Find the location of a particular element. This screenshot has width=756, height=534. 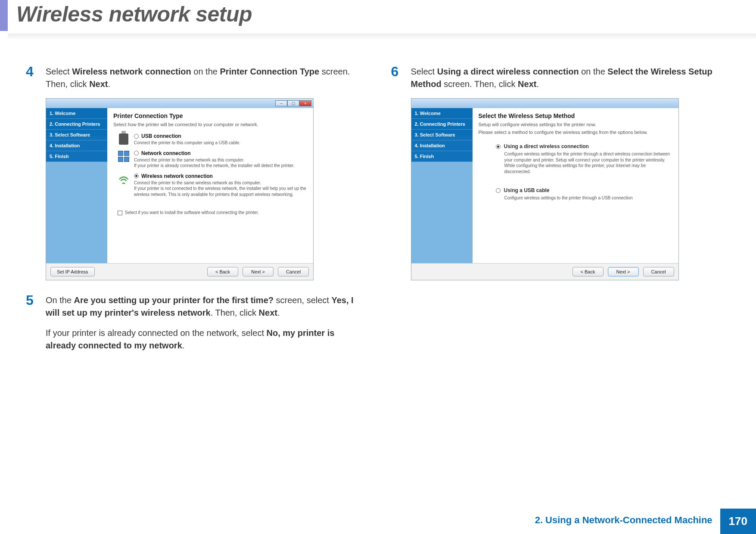

step-5: 5 On the Are you setting up your printer… is located at coordinates (196, 306).